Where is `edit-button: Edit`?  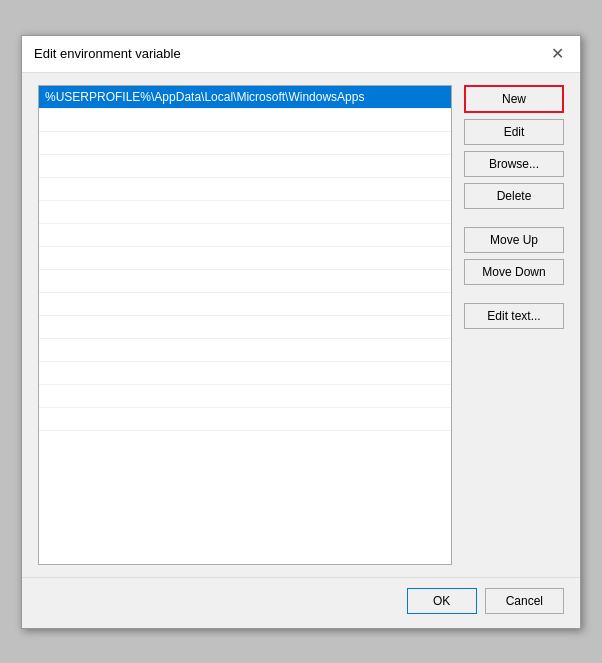 edit-button: Edit is located at coordinates (514, 132).